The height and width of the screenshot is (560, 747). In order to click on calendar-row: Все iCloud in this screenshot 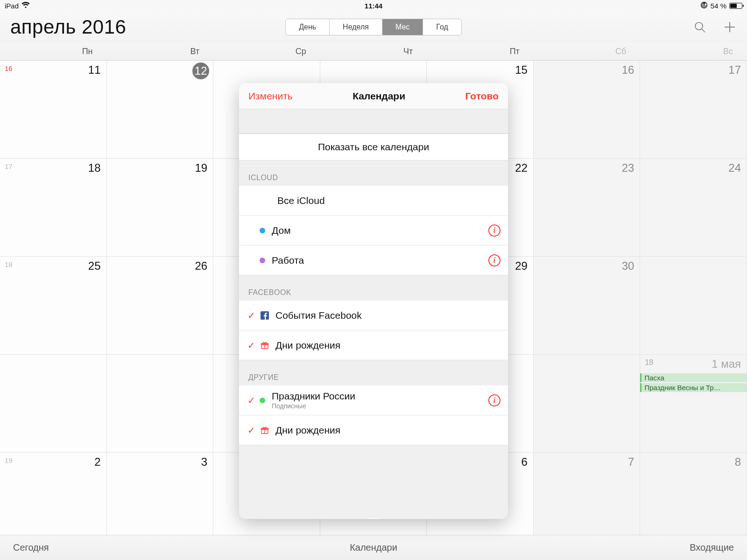, I will do `click(374, 201)`.